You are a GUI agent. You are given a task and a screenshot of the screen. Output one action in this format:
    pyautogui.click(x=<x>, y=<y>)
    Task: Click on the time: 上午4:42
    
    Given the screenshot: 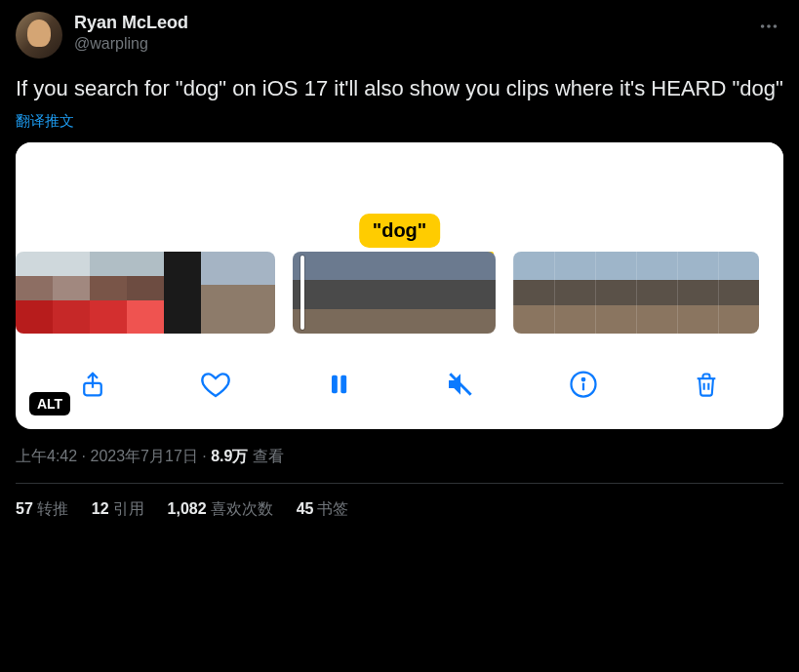 What is the action you would take?
    pyautogui.click(x=47, y=456)
    